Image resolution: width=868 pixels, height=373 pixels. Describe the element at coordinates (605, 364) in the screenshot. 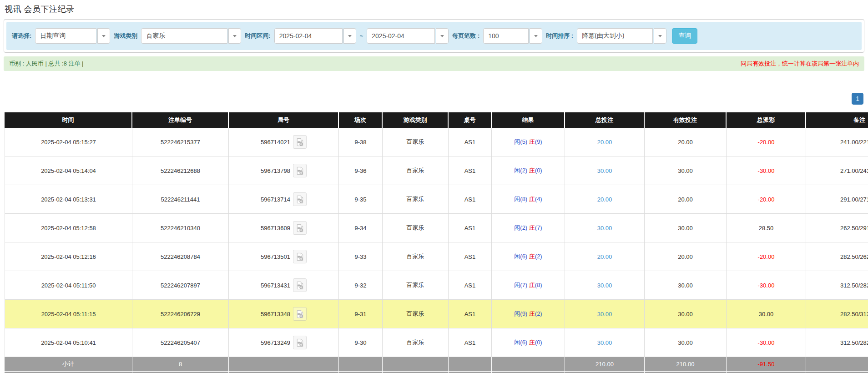

I see `footer-cell-total-bet: 210.00` at that location.